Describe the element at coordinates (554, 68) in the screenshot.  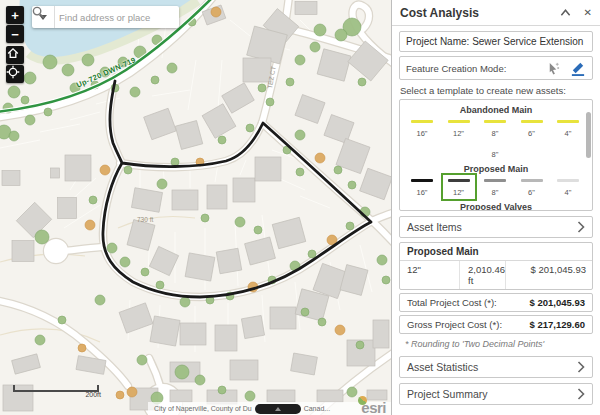
I see `smart-mode-icon` at that location.